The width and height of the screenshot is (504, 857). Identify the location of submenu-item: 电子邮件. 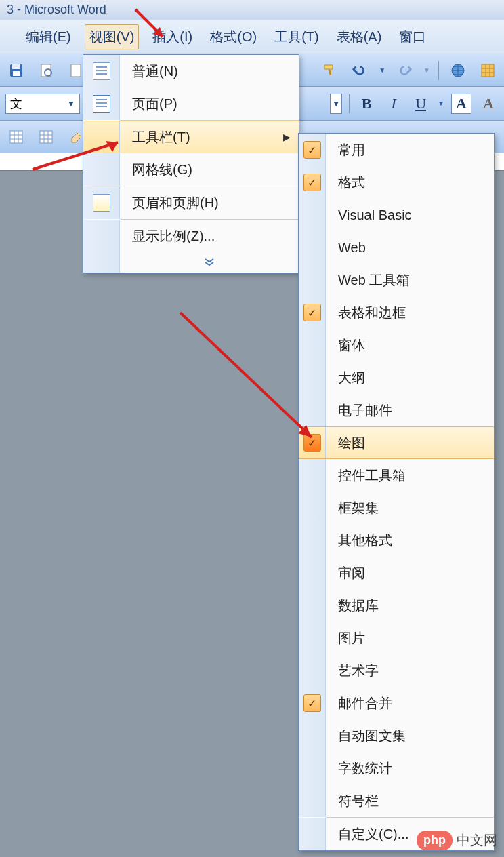
(396, 410).